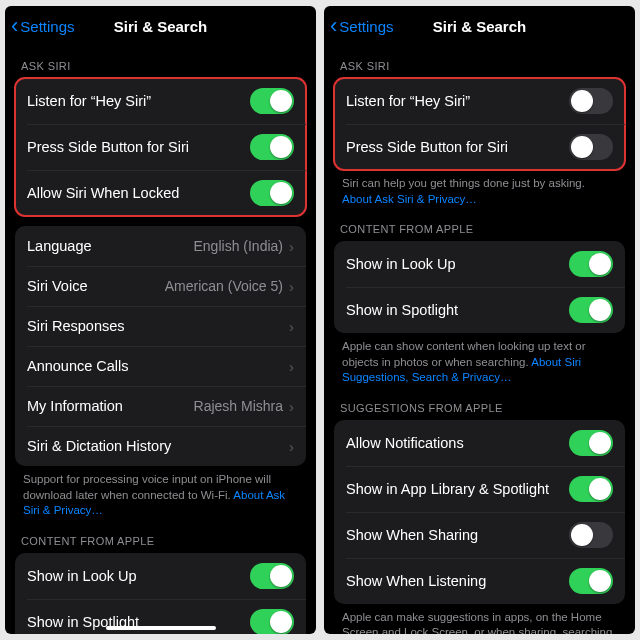  Describe the element at coordinates (239, 246) in the screenshot. I see `row-value: English (India)` at that location.